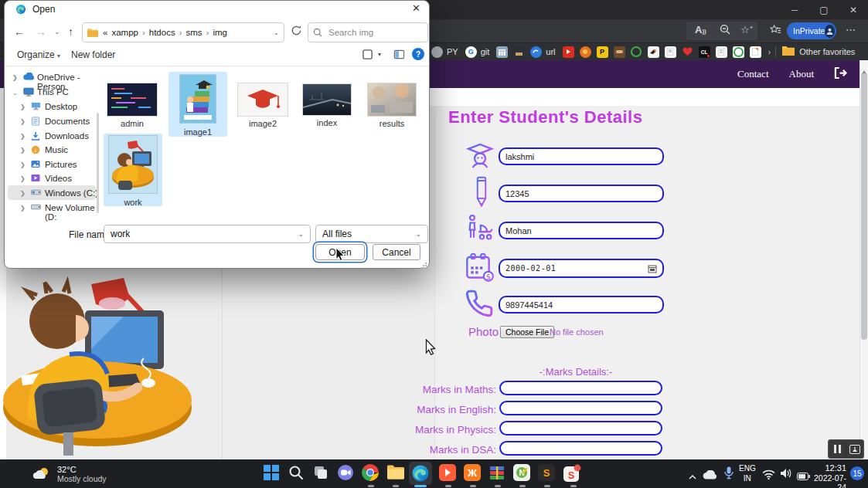 This screenshot has width=868, height=488. What do you see at coordinates (53, 208) in the screenshot?
I see `sidebar-item-new-volume-d: ❯New Volume (D:` at bounding box center [53, 208].